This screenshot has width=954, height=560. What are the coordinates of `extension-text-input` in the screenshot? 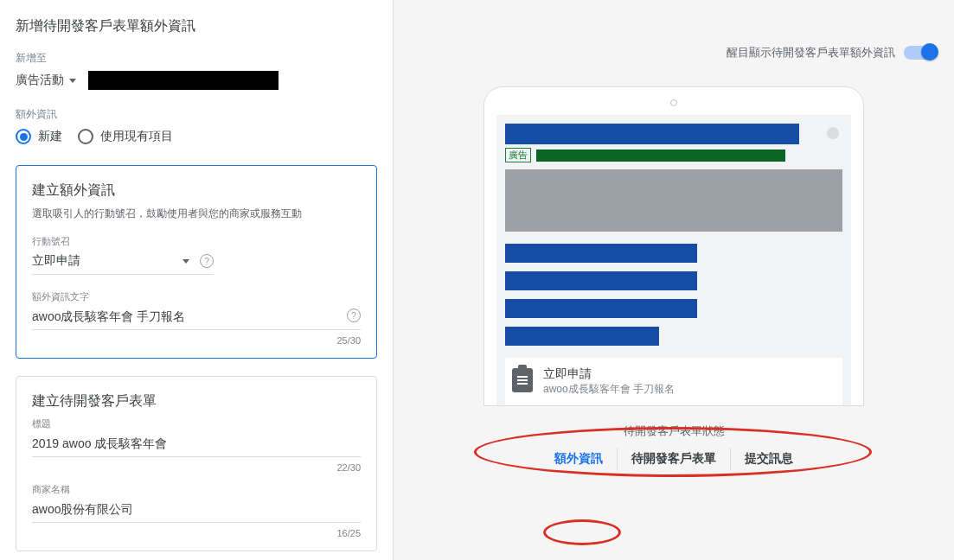 It's located at (196, 317).